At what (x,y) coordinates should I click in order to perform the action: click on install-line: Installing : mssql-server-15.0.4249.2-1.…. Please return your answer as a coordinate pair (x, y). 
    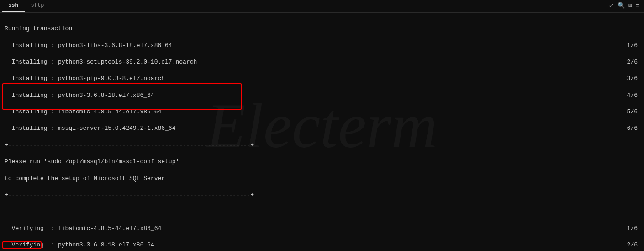
    Looking at the image, I should click on (322, 128).